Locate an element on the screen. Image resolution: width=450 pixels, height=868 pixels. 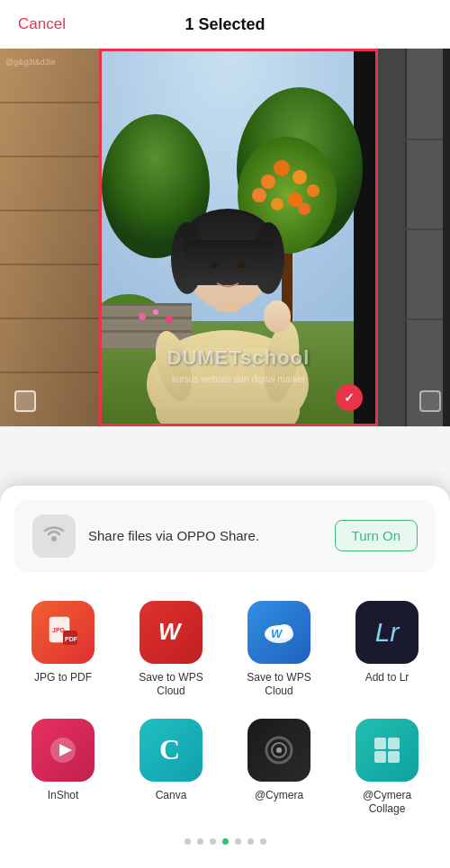
app-item-inshot: InShot is located at coordinates (63, 766).